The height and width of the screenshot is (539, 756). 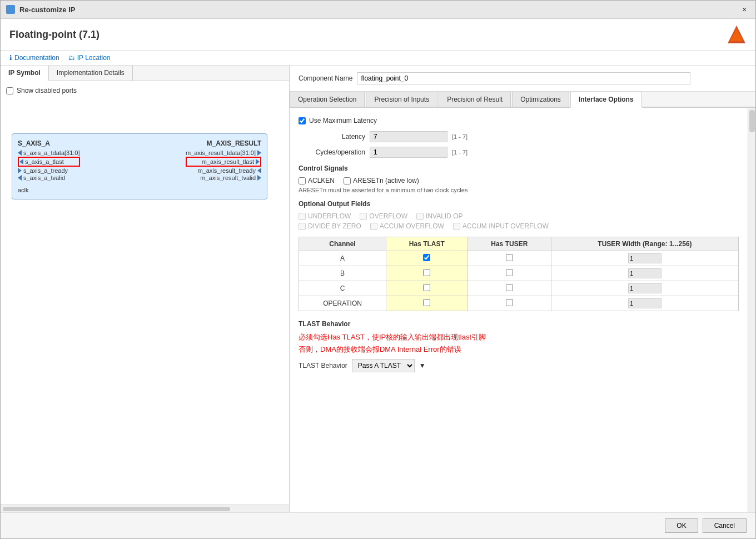 I want to click on use-max-latency-checkbox, so click(x=302, y=121).